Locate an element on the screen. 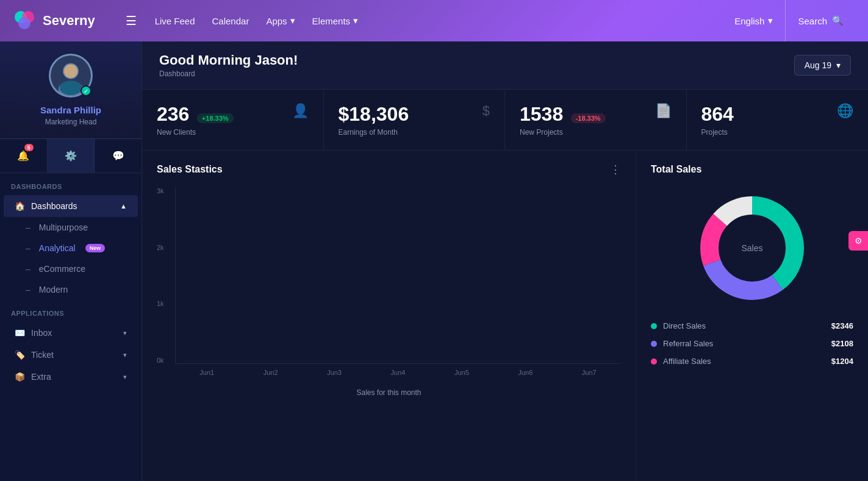  sidebar-icon-row: 🔔 5 ⚙️ 💬 is located at coordinates (71, 156).